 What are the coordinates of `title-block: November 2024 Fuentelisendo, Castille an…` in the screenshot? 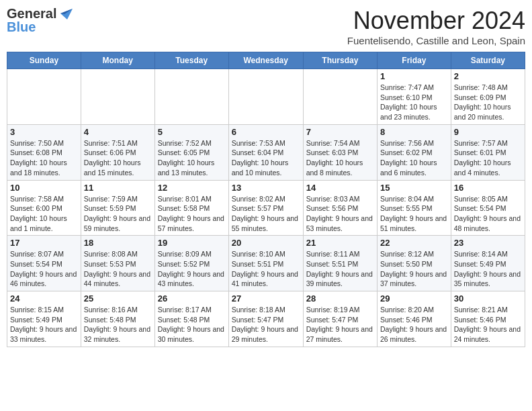 It's located at (437, 27).